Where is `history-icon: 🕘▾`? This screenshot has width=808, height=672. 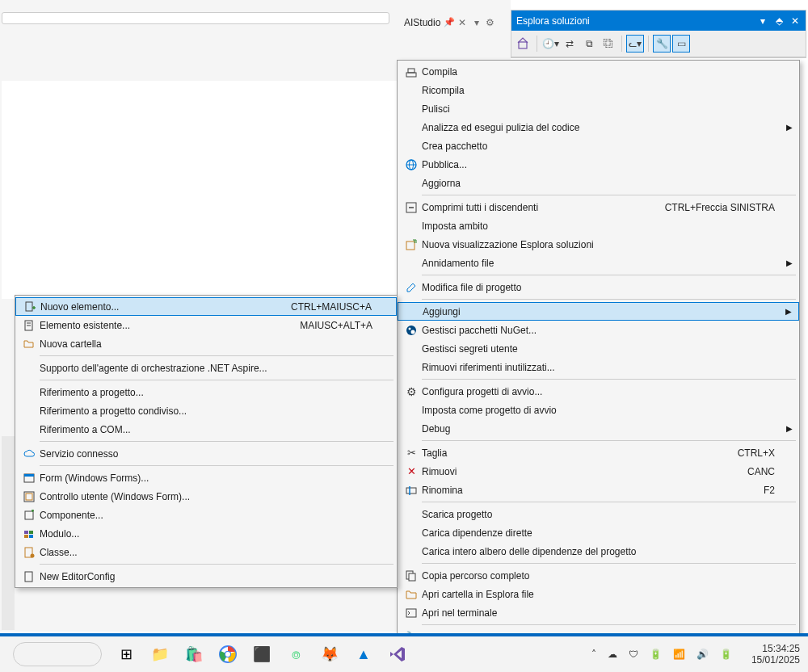
history-icon: 🕘▾ is located at coordinates (550, 44).